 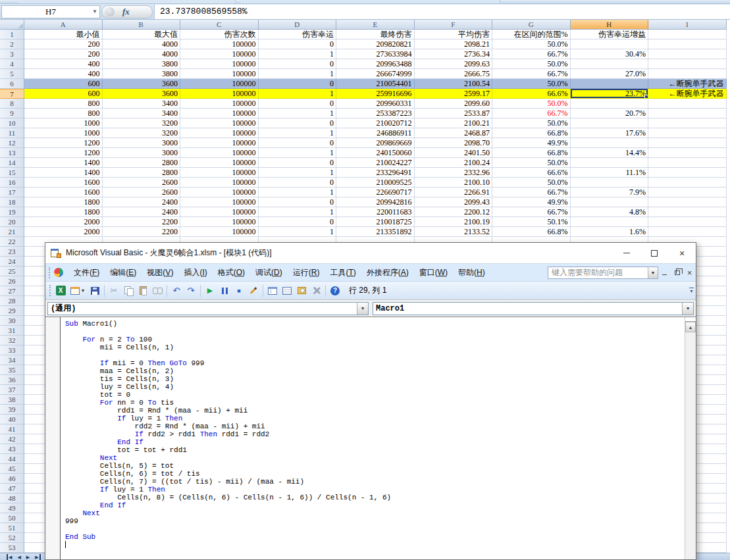 What do you see at coordinates (677, 272) in the screenshot?
I see `mdi-restore-button` at bounding box center [677, 272].